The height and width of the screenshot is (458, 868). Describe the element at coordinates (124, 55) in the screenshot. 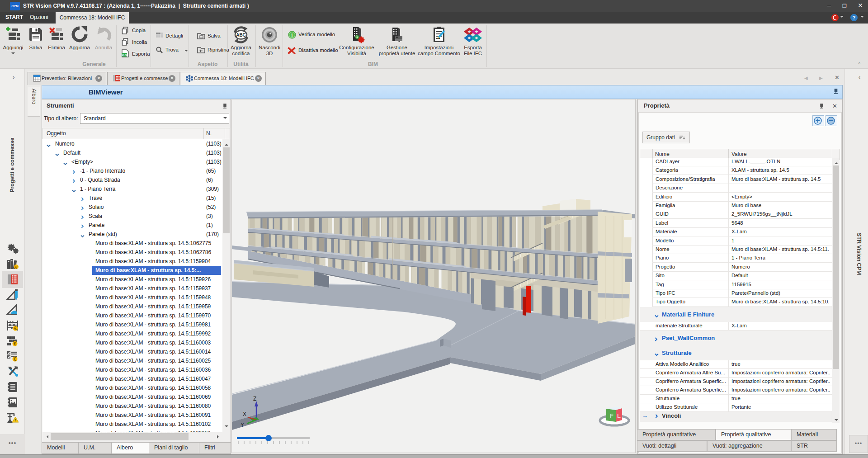

I see `svg-text: XLS` at that location.